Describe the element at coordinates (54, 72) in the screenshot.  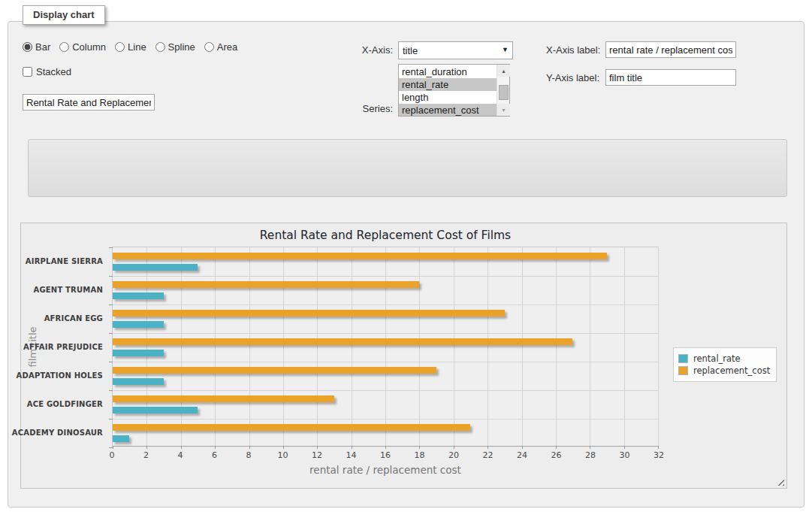
I see `stacked-label: Stacked` at that location.